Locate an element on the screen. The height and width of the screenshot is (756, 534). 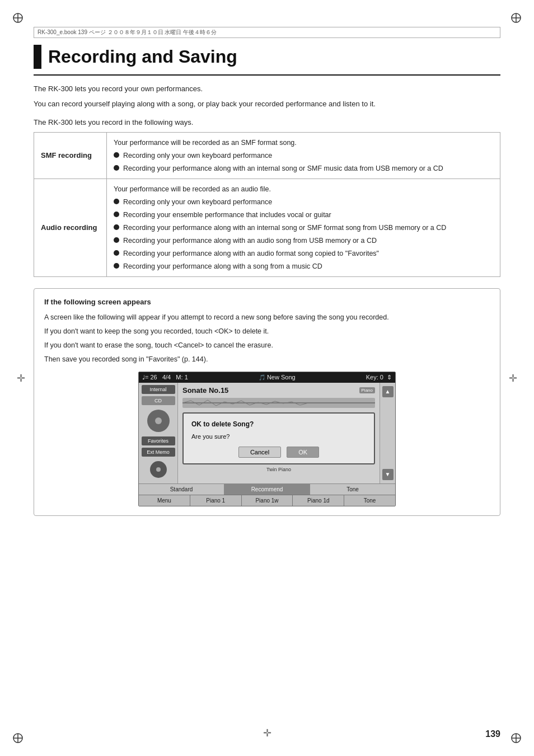
tone-btn2: Tone is located at coordinates (369, 500).